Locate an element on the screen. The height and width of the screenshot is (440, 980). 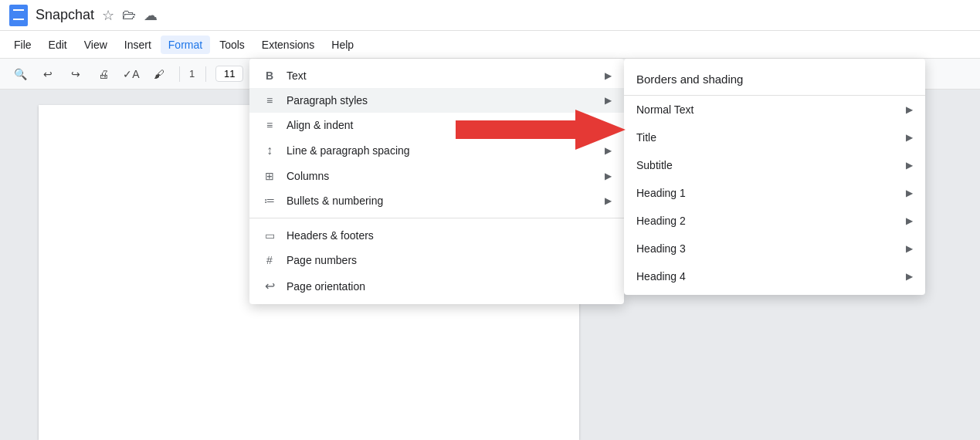
bullets-label: Bullets & numbering is located at coordinates (441, 201).